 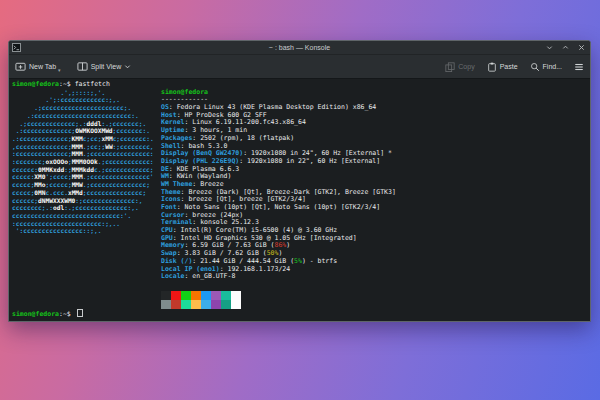 I want to click on hamburger-menu-icon, so click(x=579, y=67).